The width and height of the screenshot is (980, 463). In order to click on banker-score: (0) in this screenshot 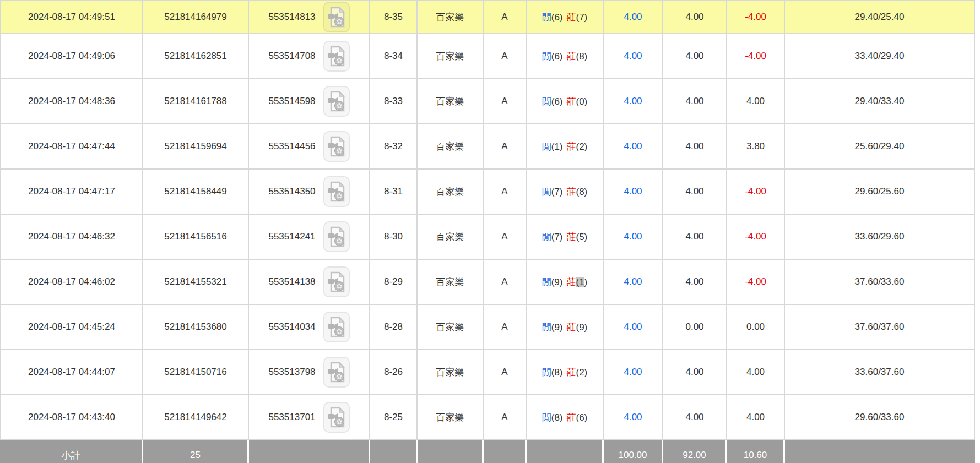, I will do `click(582, 101)`.